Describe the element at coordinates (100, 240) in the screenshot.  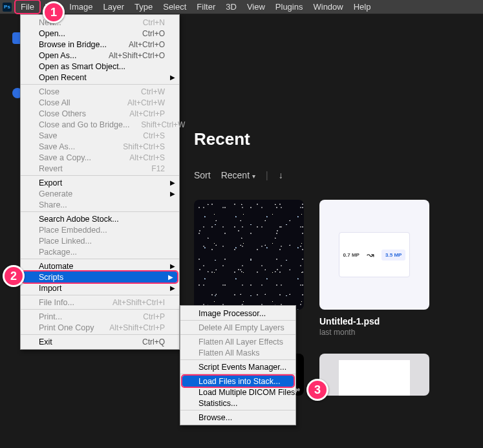
I see `file-menu-item-place-linked: Place Linked...` at that location.